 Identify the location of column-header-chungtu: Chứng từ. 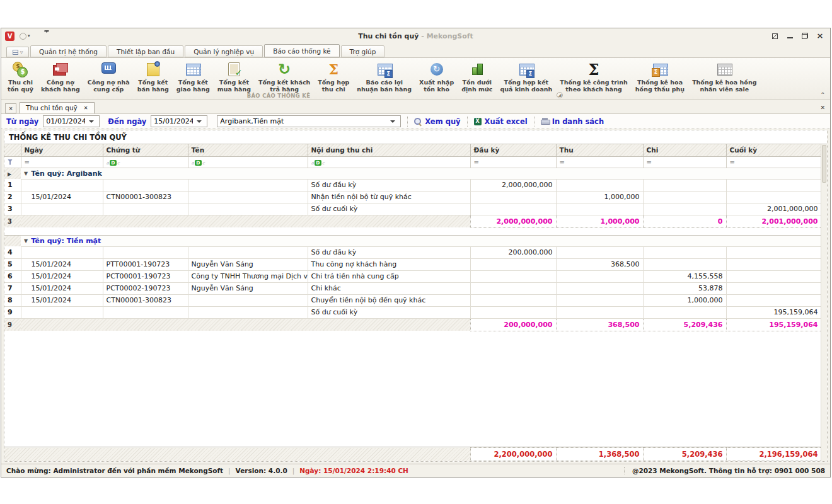
(145, 150).